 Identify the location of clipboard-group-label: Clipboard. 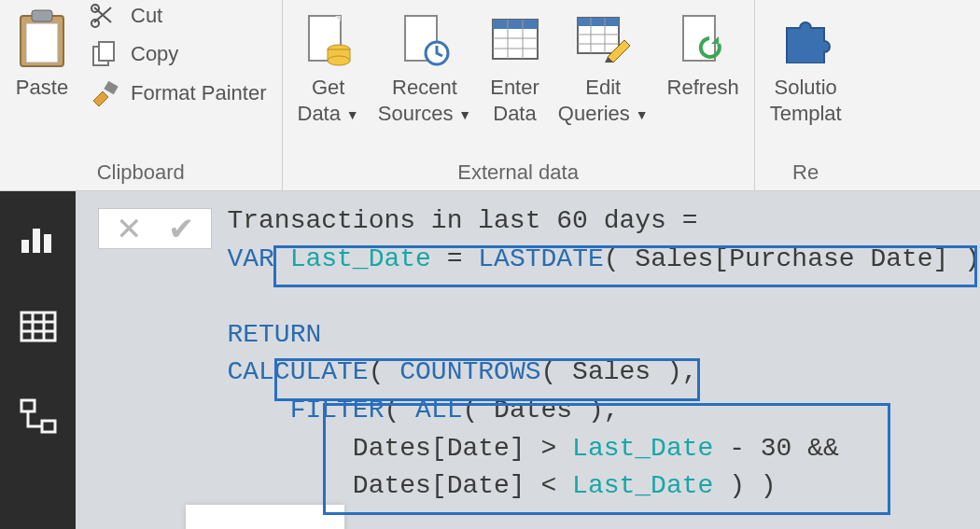
(141, 174).